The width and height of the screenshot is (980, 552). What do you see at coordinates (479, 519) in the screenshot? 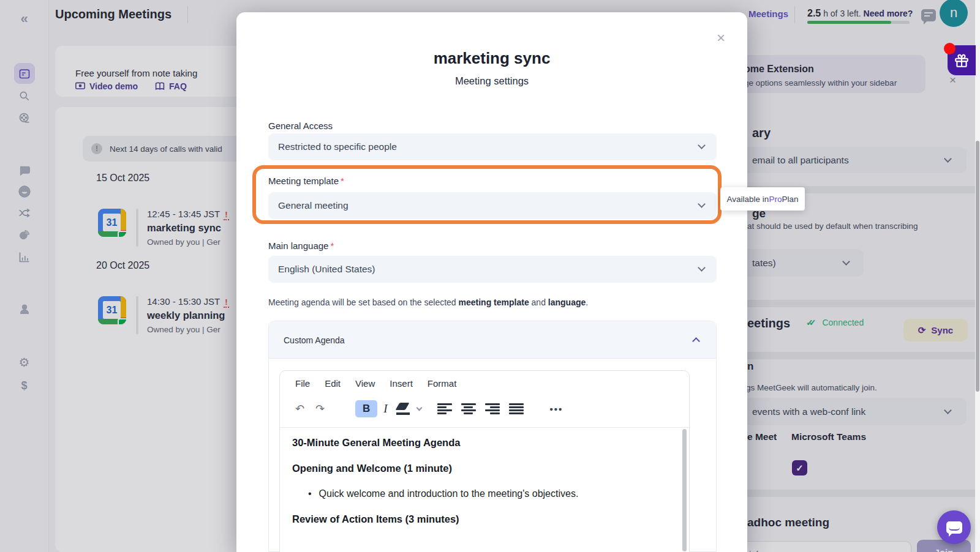
I see `agenda-line: Review of Action Items (3 minutes)` at bounding box center [479, 519].